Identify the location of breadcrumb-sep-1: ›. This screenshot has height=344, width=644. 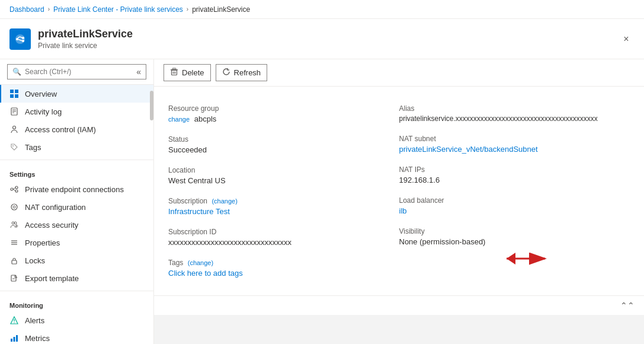
(49, 9).